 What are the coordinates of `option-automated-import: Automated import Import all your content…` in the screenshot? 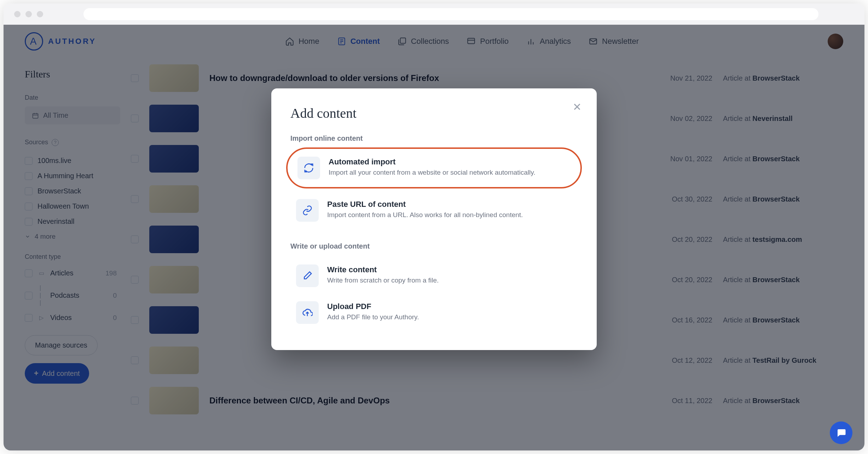 It's located at (434, 168).